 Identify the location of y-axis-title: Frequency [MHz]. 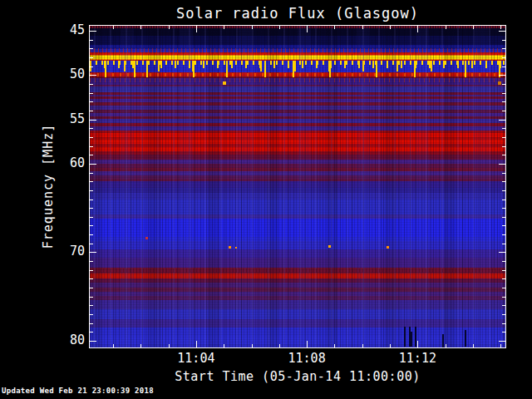
(48, 186).